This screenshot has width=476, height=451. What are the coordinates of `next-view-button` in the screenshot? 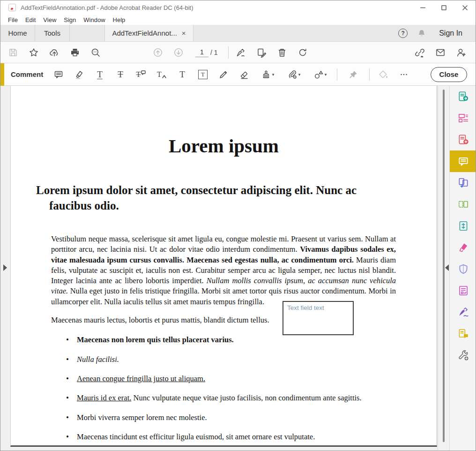 It's located at (178, 53).